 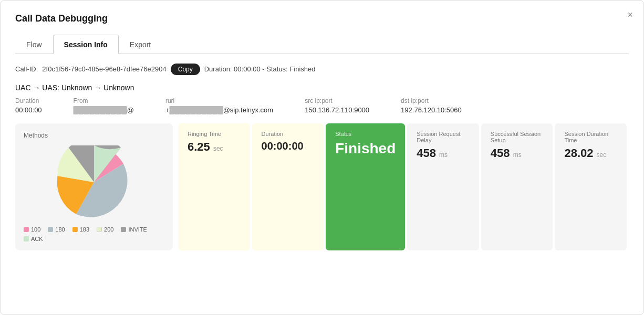 What do you see at coordinates (28, 106) in the screenshot?
I see `field-duration: Duration 00:00:00` at bounding box center [28, 106].